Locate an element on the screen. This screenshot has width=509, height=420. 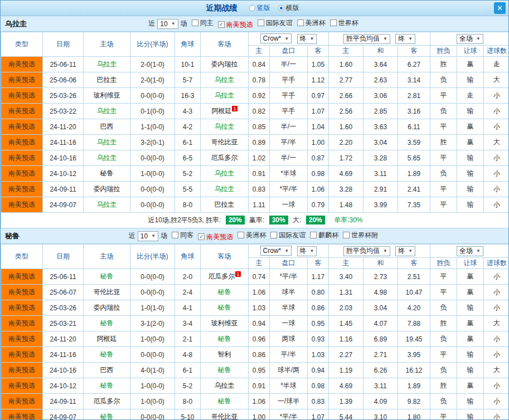
odds-home-cell: 3.28 is located at coordinates (346, 189).